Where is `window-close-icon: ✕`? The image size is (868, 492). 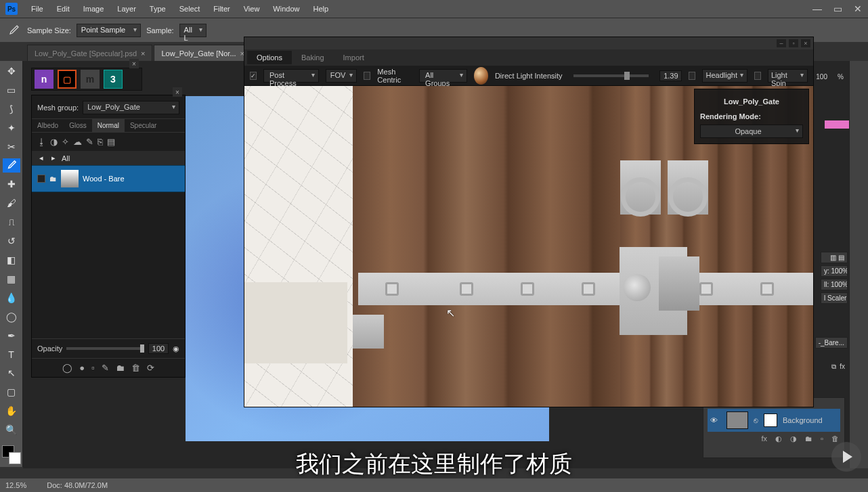
window-close-icon: ✕ is located at coordinates (858, 9).